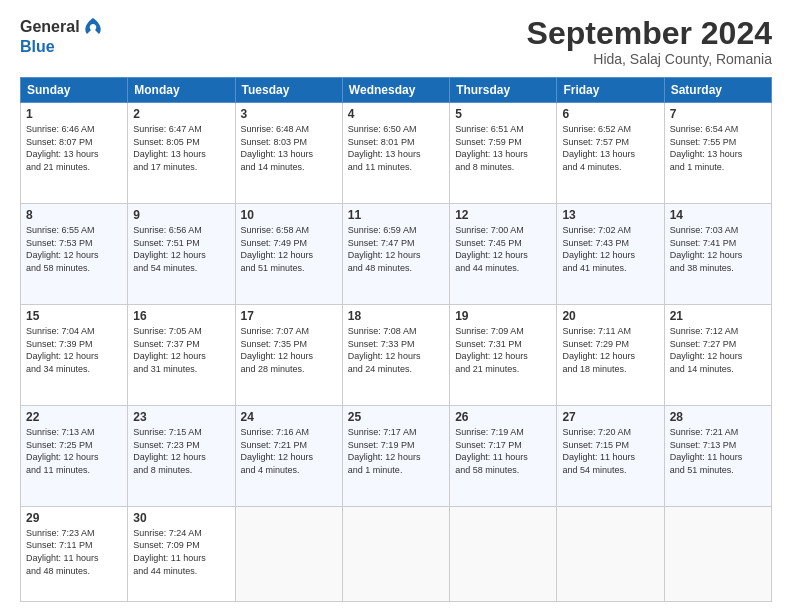  I want to click on table-row: 19Sunrise: 7:09 AM Sunset: 7:31 PM Dayli…, so click(504, 356).